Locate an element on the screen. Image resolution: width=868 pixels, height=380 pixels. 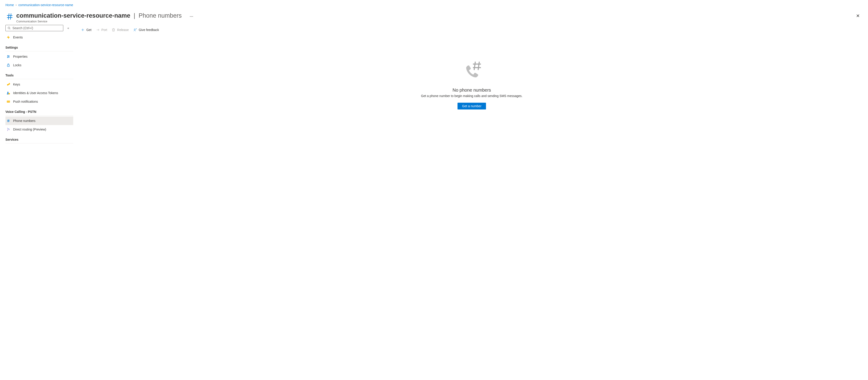
toolbar: Get Port Release is located at coordinates (472, 30).